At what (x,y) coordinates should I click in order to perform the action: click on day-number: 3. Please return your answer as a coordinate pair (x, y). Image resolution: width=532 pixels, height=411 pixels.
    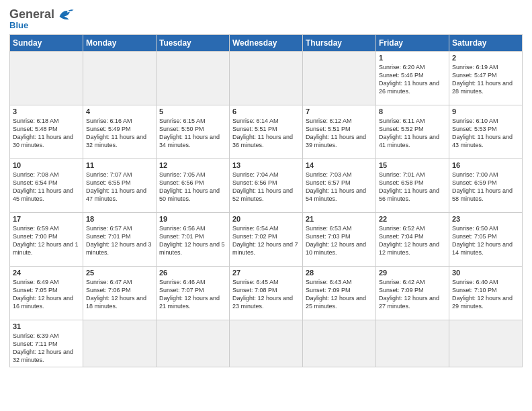
    Looking at the image, I should click on (46, 111).